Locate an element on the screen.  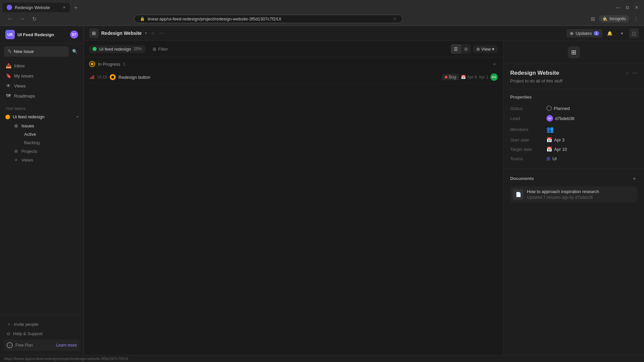
teams-value: ⊞ UI is located at coordinates (551, 159).